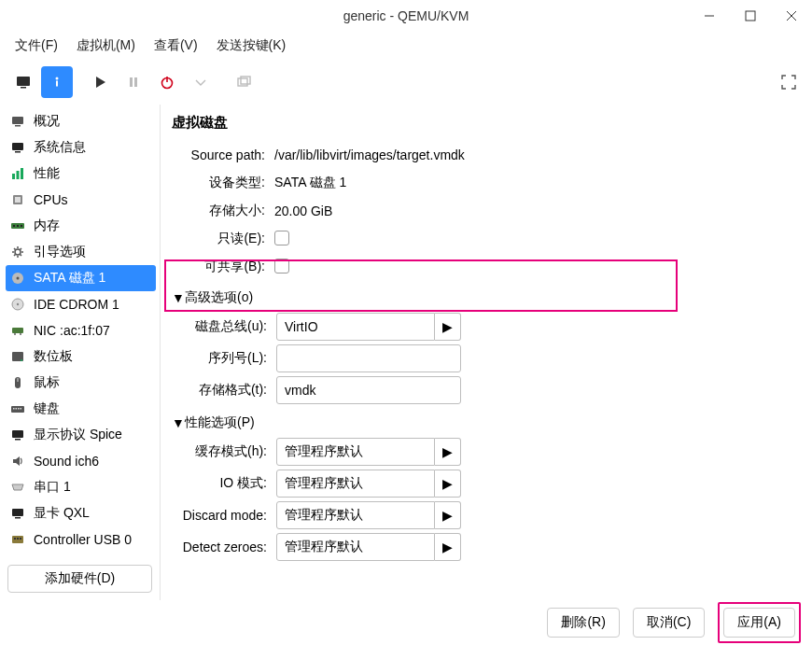  Describe the element at coordinates (709, 16) in the screenshot. I see `minimize-button` at that location.